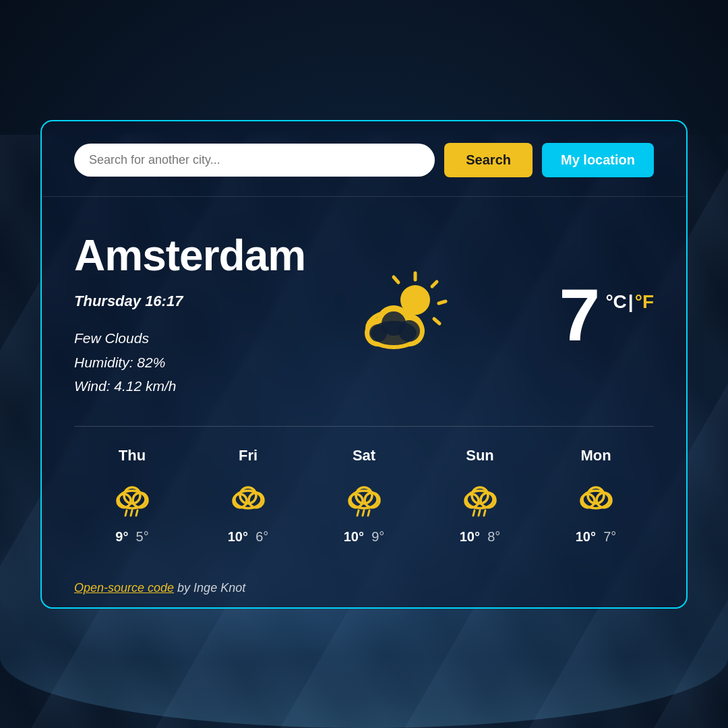  What do you see at coordinates (193, 363) in the screenshot?
I see `weather-description: Few Clouds Humidity: 82% Wind: 4.12 km/h` at bounding box center [193, 363].